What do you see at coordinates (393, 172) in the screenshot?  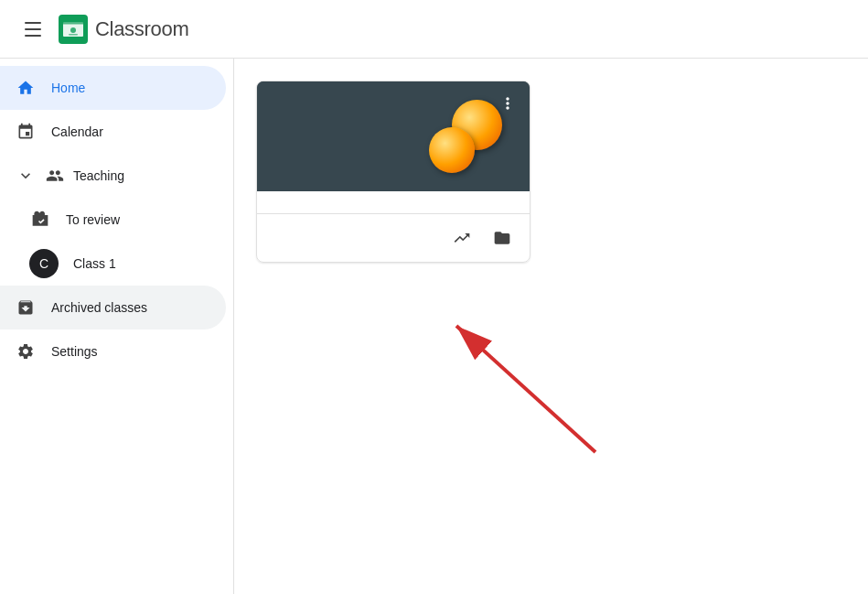 I see `class-card` at bounding box center [393, 172].